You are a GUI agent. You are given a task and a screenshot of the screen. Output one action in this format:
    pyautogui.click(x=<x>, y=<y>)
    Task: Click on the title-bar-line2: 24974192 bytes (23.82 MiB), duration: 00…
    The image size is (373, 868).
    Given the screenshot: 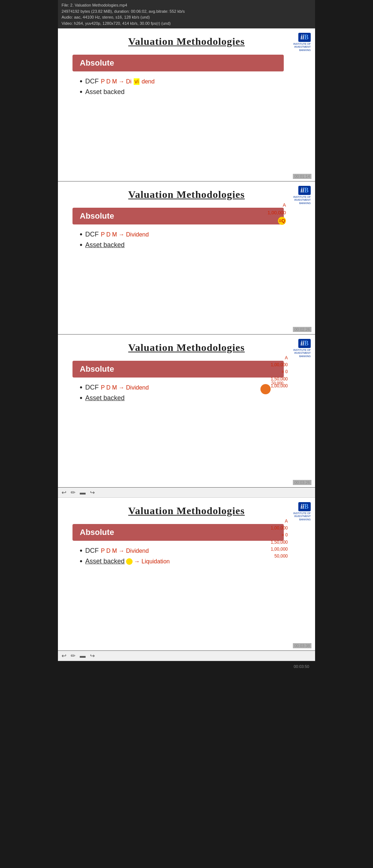 What is the action you would take?
    pyautogui.click(x=186, y=12)
    